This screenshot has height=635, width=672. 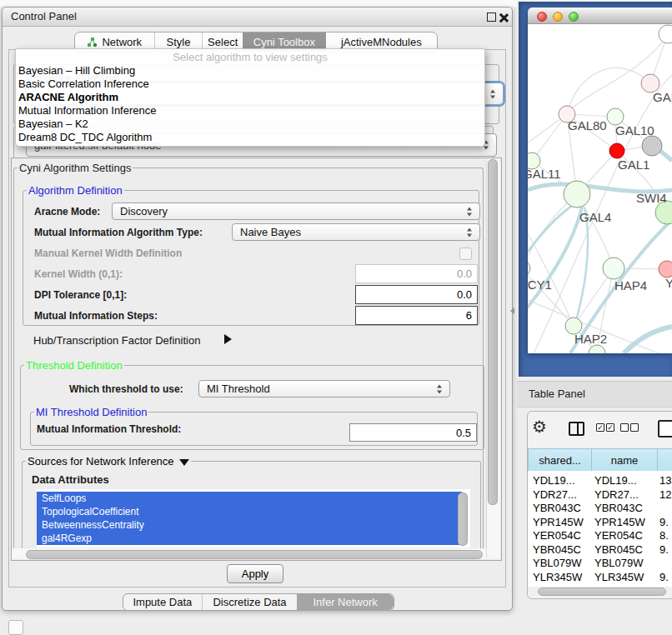 What do you see at coordinates (624, 460) in the screenshot?
I see `column-header-name: name` at bounding box center [624, 460].